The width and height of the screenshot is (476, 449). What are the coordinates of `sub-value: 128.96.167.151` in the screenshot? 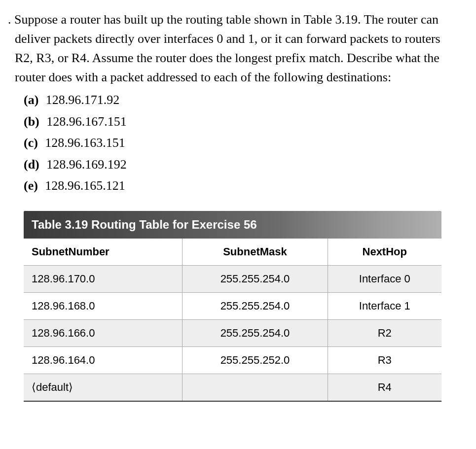 It's located at (87, 121).